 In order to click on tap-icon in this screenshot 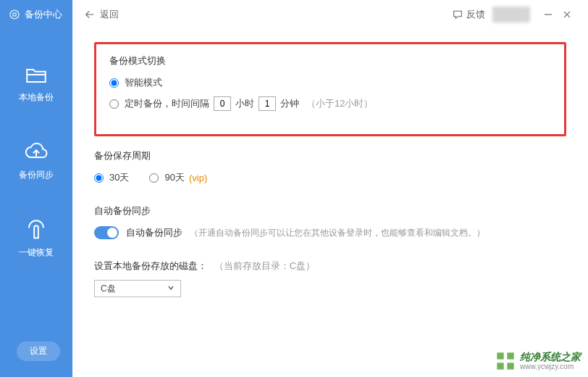, I will do `click(36, 230)`.